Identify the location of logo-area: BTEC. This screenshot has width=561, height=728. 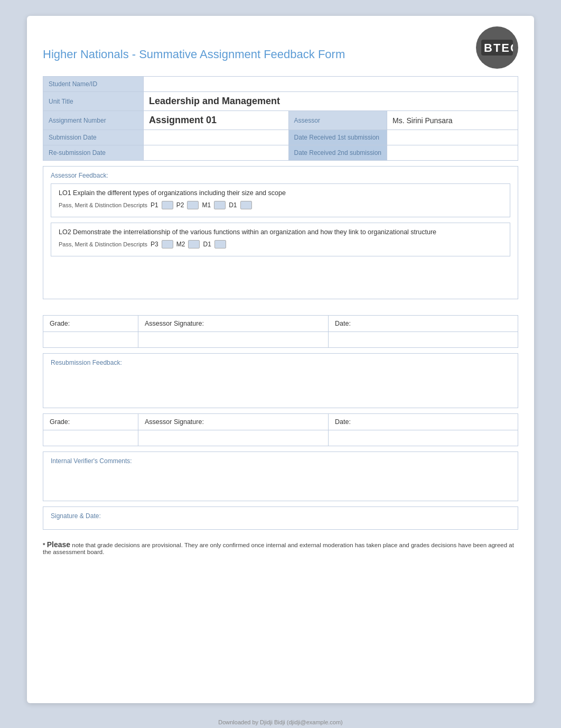
(497, 49).